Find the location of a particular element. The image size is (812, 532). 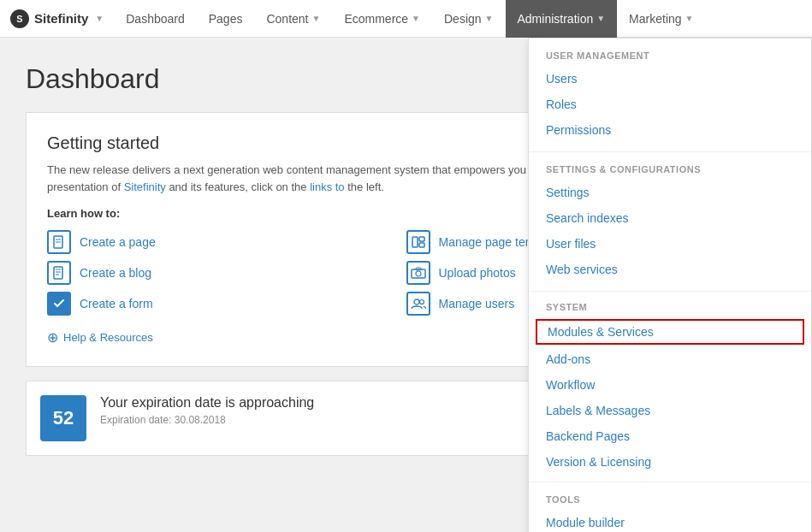

dropdown-item-roles: Roles is located at coordinates (670, 104).